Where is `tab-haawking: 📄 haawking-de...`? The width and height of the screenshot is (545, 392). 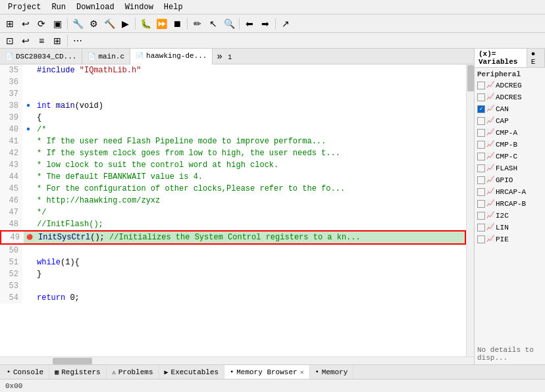 tab-haawking: 📄 haawking-de... is located at coordinates (171, 57).